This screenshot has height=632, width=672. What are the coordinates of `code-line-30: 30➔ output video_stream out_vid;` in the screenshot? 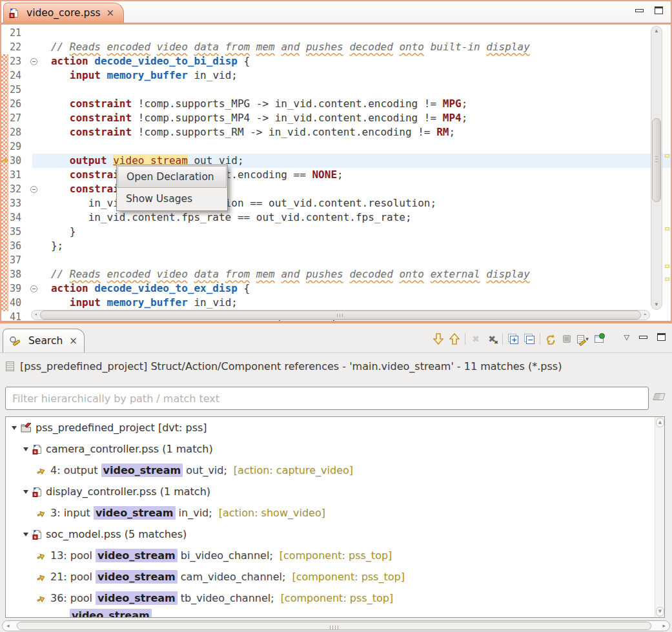 It's located at (336, 161).